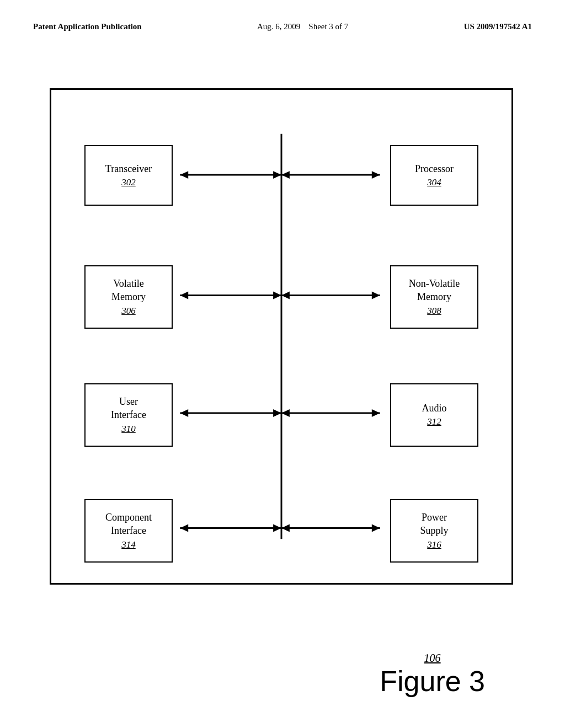 The image size is (565, 728). What do you see at coordinates (433, 681) in the screenshot?
I see `figure-caption: Figure 3` at bounding box center [433, 681].